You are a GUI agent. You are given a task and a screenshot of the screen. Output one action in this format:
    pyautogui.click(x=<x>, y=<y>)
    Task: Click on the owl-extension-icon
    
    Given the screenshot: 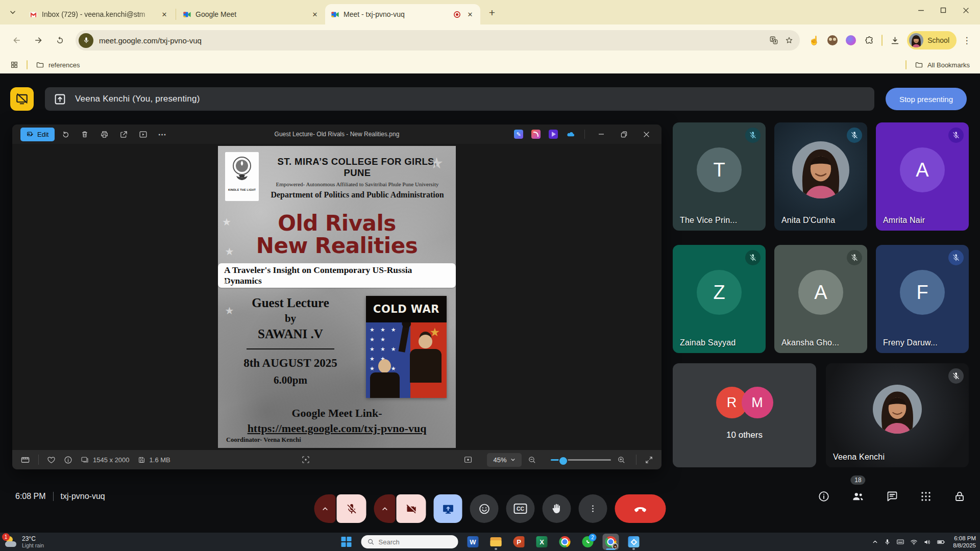 What is the action you would take?
    pyautogui.click(x=832, y=40)
    